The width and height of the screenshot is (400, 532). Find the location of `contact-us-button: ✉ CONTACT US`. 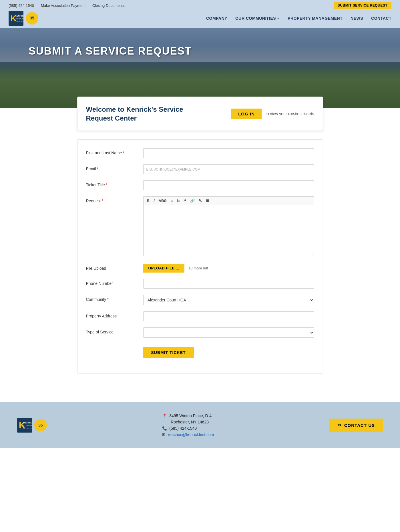

contact-us-button: ✉ CONTACT US is located at coordinates (356, 425).